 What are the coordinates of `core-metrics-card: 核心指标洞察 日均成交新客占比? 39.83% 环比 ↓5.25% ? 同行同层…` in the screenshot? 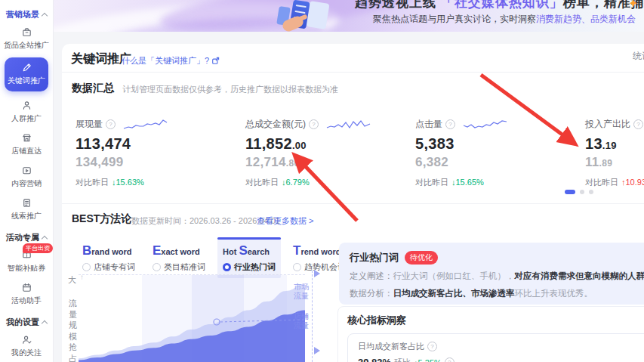 It's located at (491, 334).